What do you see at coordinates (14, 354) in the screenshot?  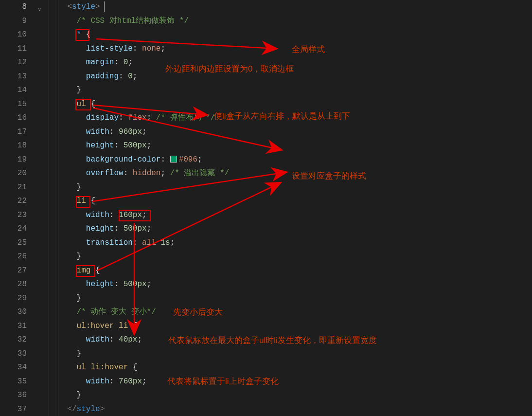 I see `line-number: 33` at bounding box center [14, 354].